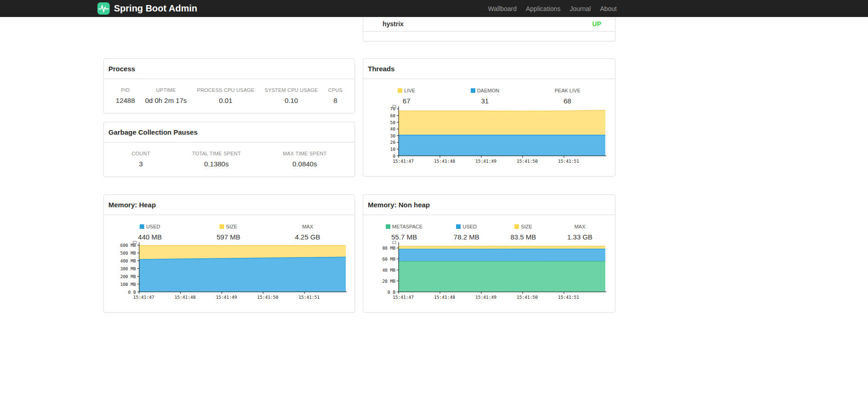 The width and height of the screenshot is (868, 410). Describe the element at coordinates (606, 9) in the screenshot. I see `nav-list-item: About` at that location.